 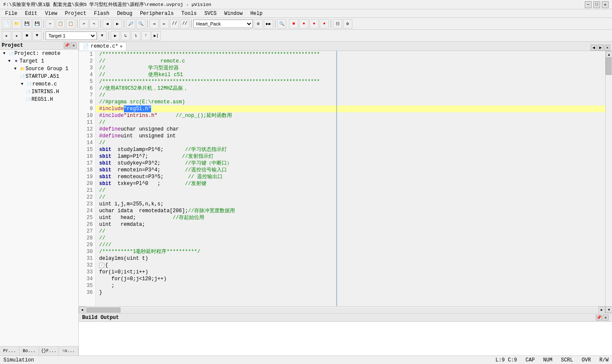 What do you see at coordinates (351, 204) in the screenshot?
I see `code-line-23: uint i,j,m=255,n,k,s;` at bounding box center [351, 204].